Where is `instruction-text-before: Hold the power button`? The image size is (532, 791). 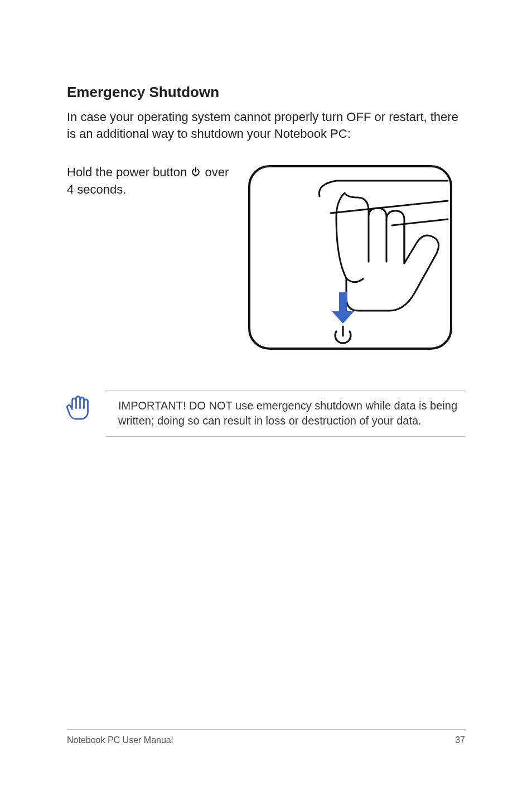
instruction-text-before: Hold the power button is located at coordinates (128, 172).